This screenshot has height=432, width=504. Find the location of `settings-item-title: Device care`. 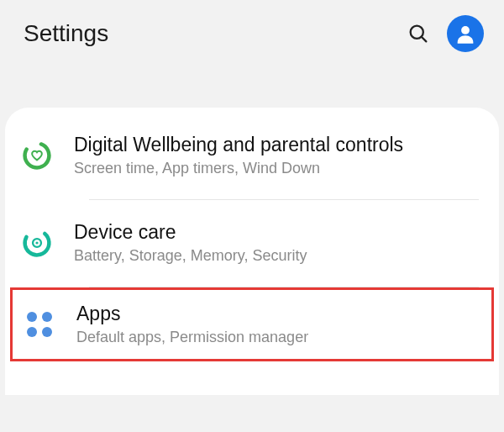

settings-item-title: Device care is located at coordinates (277, 232).